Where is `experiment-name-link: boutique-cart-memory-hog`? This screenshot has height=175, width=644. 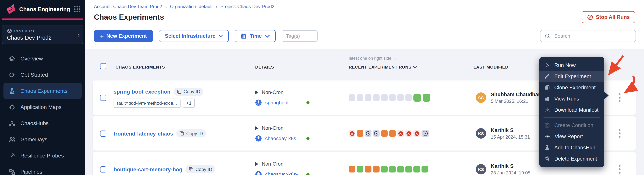 experiment-name-link: boutique-cart-memory-hog is located at coordinates (148, 169).